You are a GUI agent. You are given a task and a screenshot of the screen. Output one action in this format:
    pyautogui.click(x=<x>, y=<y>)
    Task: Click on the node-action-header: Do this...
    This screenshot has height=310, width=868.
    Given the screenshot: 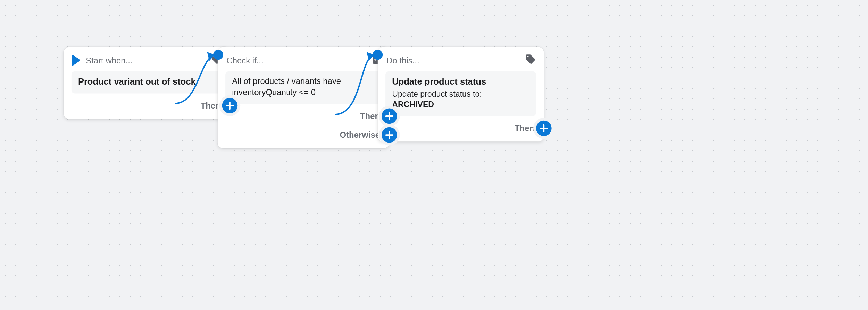 What is the action you would take?
    pyautogui.click(x=461, y=60)
    